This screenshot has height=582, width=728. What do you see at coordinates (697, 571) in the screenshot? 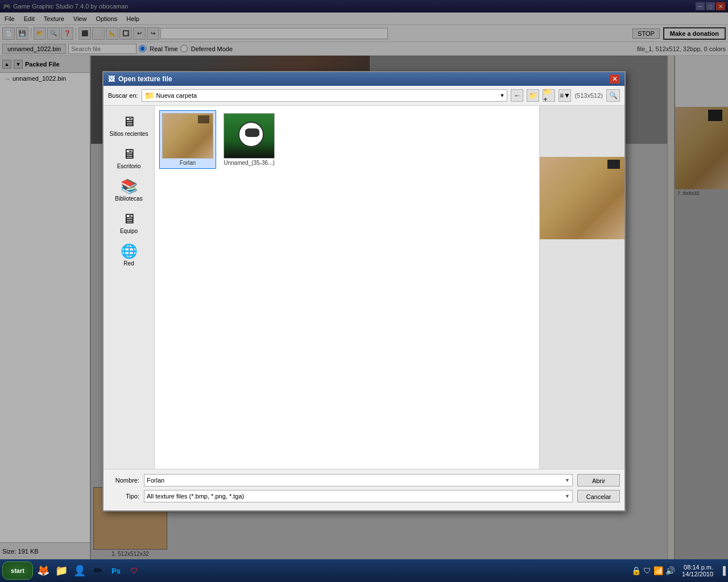
I see `clock: 08:14 p.m. 14/12/2010` at bounding box center [697, 571].